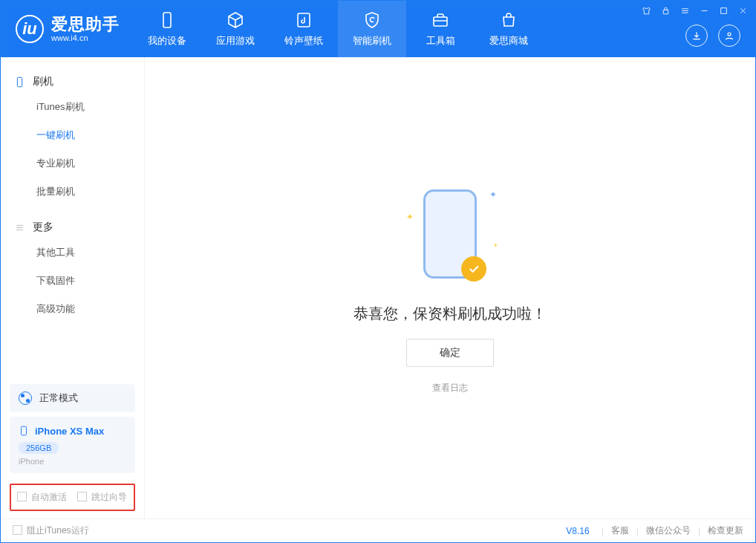  Describe the element at coordinates (441, 41) in the screenshot. I see `tab-label: 工具箱` at that location.